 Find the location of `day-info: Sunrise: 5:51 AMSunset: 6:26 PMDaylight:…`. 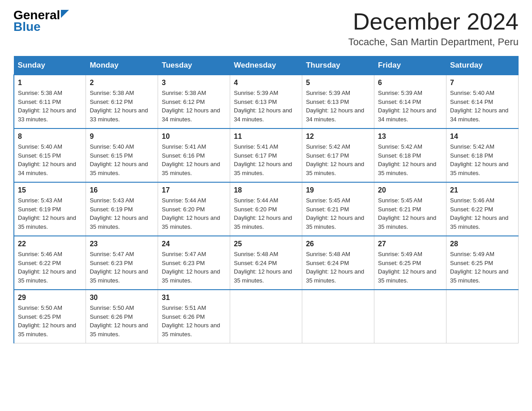

day-info: Sunrise: 5:51 AMSunset: 6:26 PMDaylight:… is located at coordinates (194, 321).